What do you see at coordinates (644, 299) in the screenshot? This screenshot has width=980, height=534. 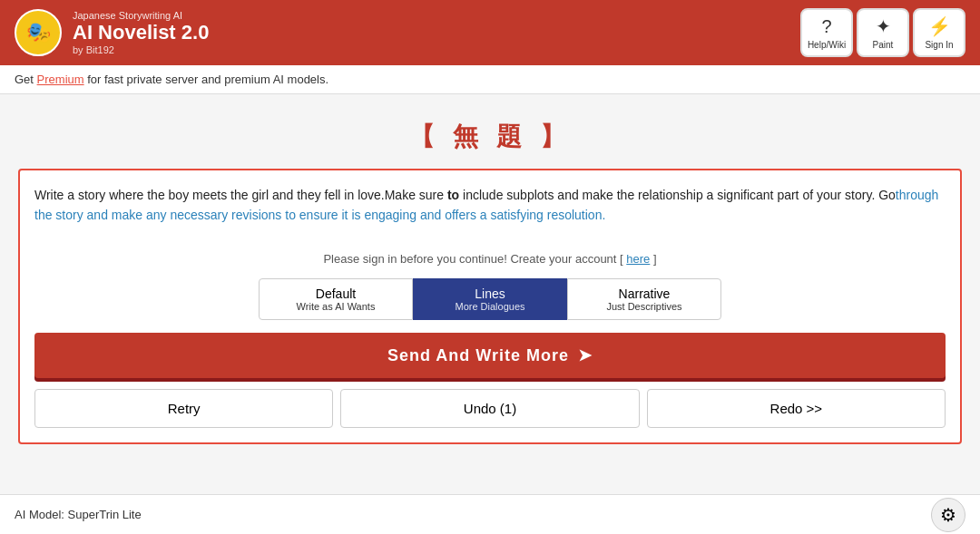 I see `mode-narrative-button: Narrative Just Descriptives` at bounding box center [644, 299].